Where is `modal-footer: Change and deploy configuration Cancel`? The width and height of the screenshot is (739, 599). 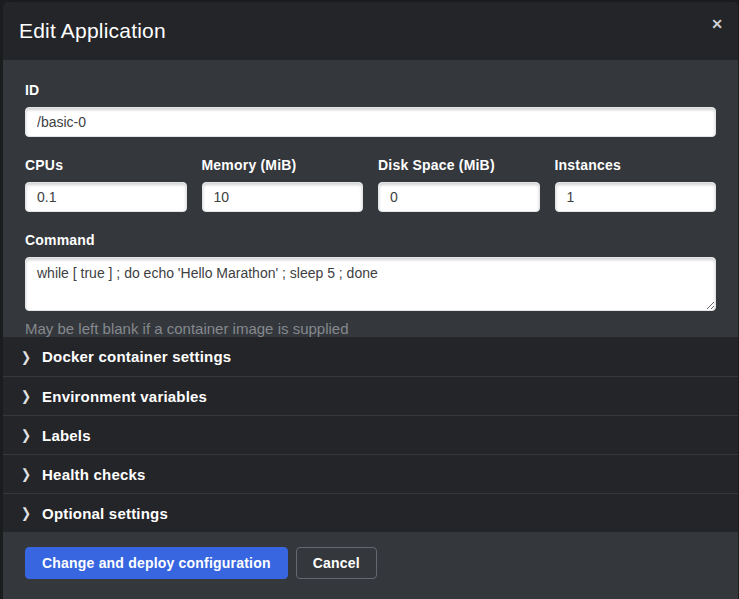
modal-footer: Change and deploy configuration Cancel is located at coordinates (370, 566).